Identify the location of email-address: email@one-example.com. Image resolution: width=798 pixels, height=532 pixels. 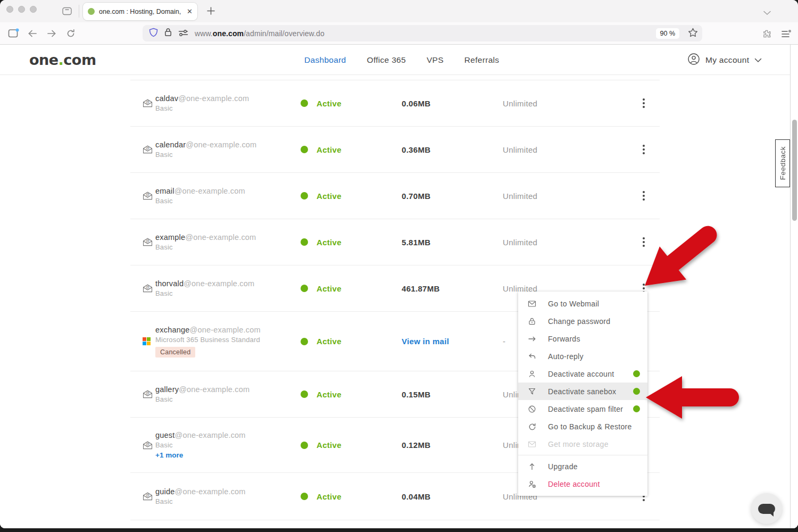
(228, 191).